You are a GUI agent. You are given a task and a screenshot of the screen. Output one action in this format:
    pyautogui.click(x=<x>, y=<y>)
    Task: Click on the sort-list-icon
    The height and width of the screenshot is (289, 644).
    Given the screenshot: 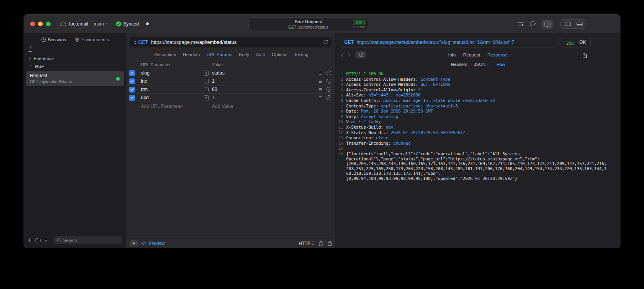 What is the action you would take?
    pyautogui.click(x=47, y=240)
    